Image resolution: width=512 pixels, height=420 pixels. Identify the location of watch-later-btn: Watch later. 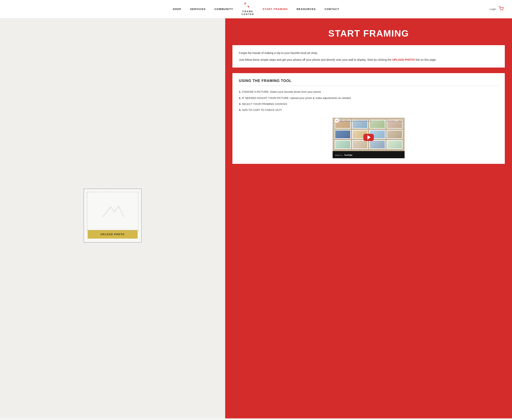
(389, 120).